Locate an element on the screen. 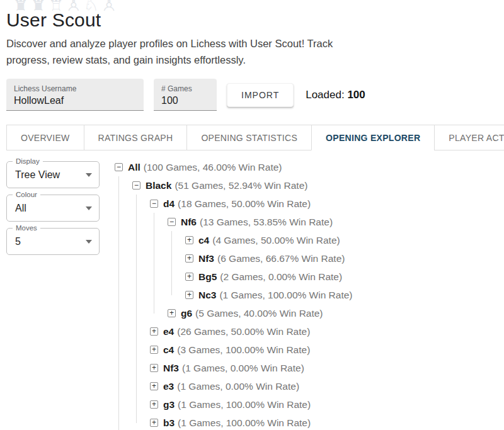 Image resolution: width=504 pixels, height=430 pixels. tree-row: −All(100 Games, 46.00% Win Rate) is located at coordinates (306, 167).